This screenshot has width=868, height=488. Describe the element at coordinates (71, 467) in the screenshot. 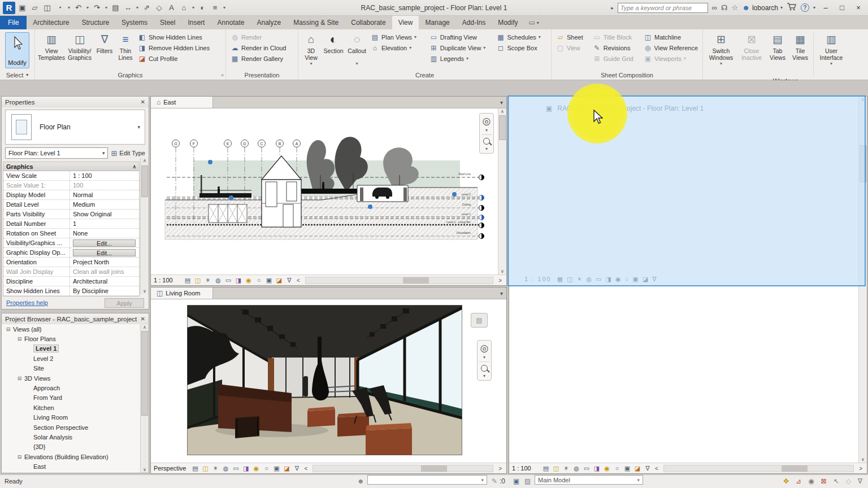

I see `tree-item-east: East` at that location.